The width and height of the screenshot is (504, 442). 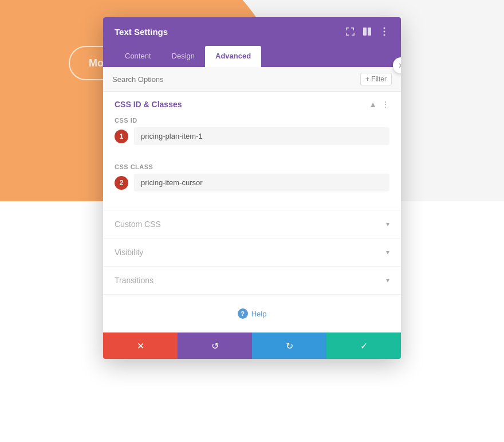 What do you see at coordinates (373, 104) in the screenshot?
I see `collapse-icon: ▲` at bounding box center [373, 104].